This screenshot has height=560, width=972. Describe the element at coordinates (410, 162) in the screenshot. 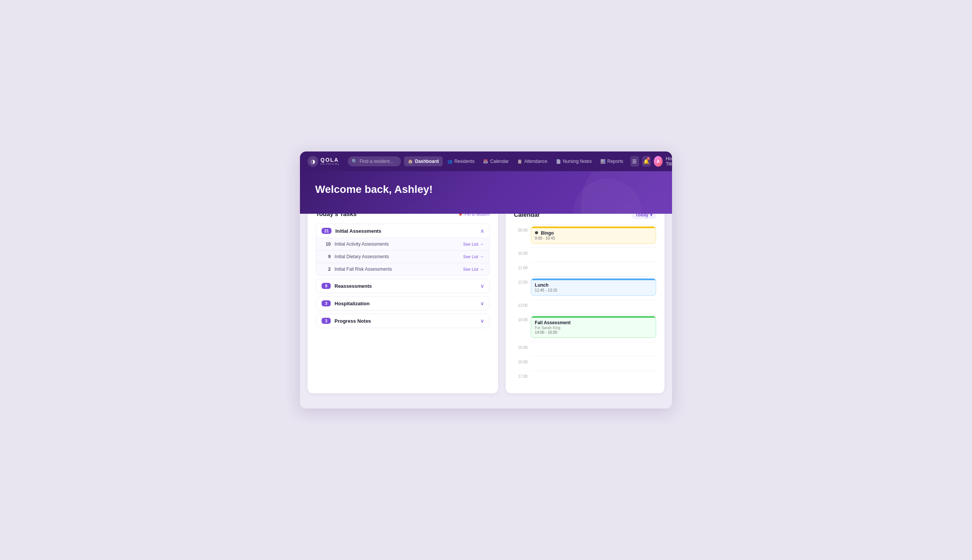

I see `dashboard-icon: 🏠` at that location.